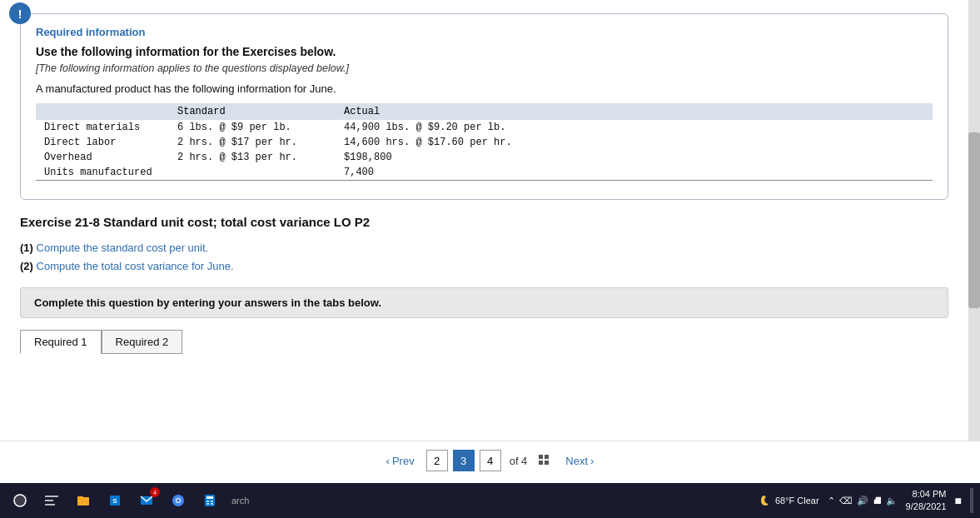  What do you see at coordinates (115, 501) in the screenshot?
I see `store-icon: S` at bounding box center [115, 501].